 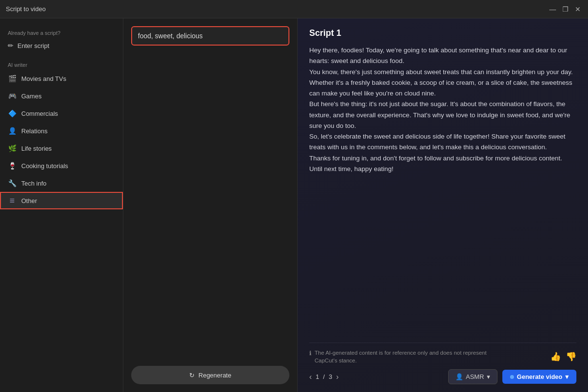 What do you see at coordinates (31, 96) in the screenshot?
I see `sidebar-item-games-label: Games` at bounding box center [31, 96].